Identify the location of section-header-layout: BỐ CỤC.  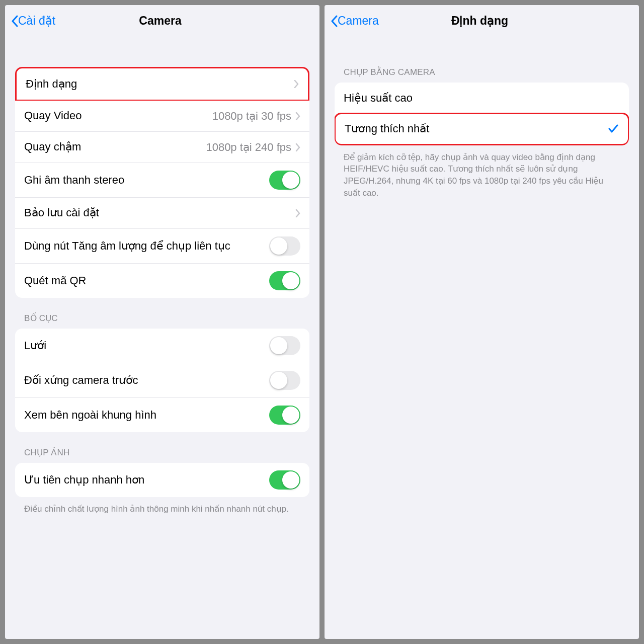
(162, 313).